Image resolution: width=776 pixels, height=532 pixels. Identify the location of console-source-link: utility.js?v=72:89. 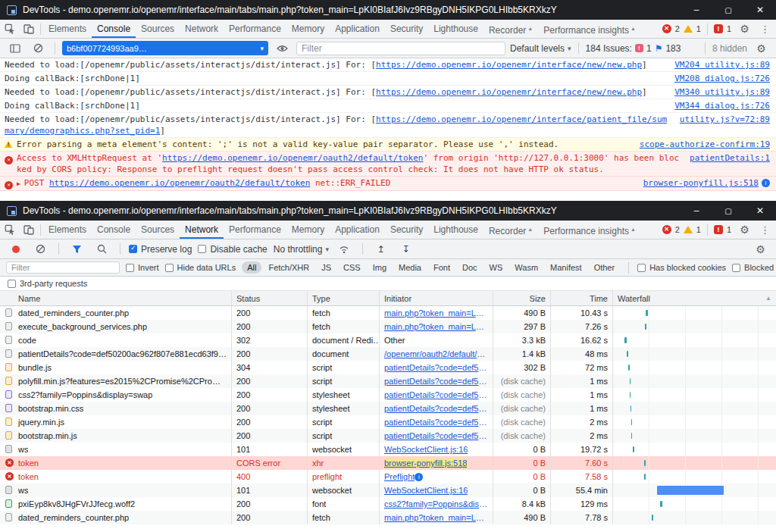
(724, 120).